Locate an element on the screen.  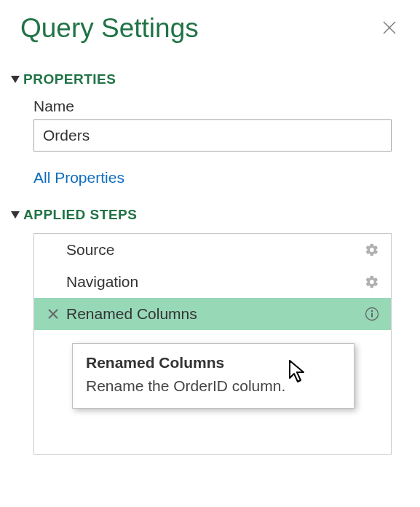
delete-step-icon is located at coordinates (53, 314).